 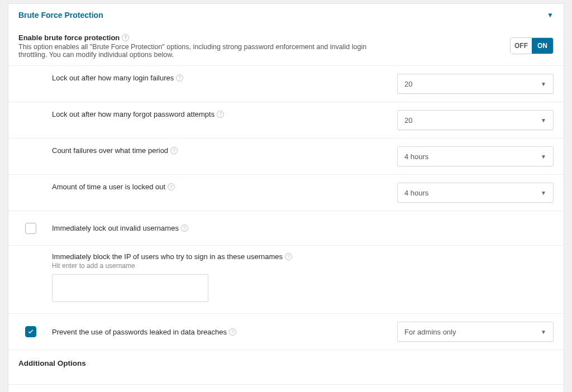 What do you see at coordinates (475, 84) in the screenshot?
I see `login-failures-select: 20 ▼` at bounding box center [475, 84].